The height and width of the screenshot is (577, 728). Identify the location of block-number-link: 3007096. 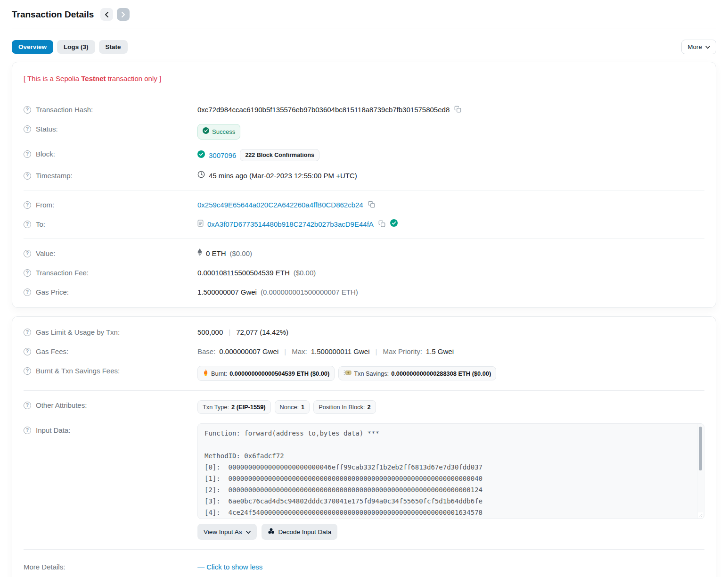
(222, 156).